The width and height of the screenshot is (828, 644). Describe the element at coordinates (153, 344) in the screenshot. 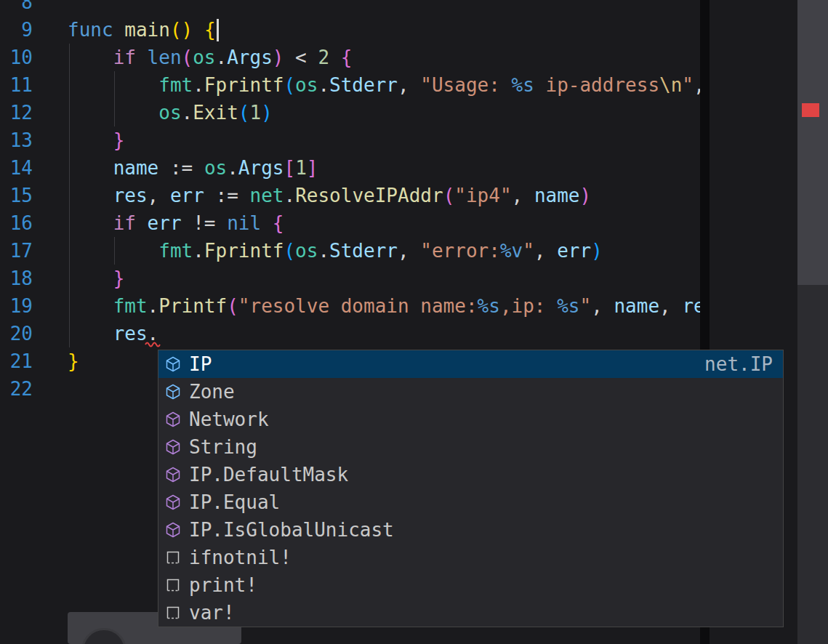

I see `error-squiggle-icon` at that location.